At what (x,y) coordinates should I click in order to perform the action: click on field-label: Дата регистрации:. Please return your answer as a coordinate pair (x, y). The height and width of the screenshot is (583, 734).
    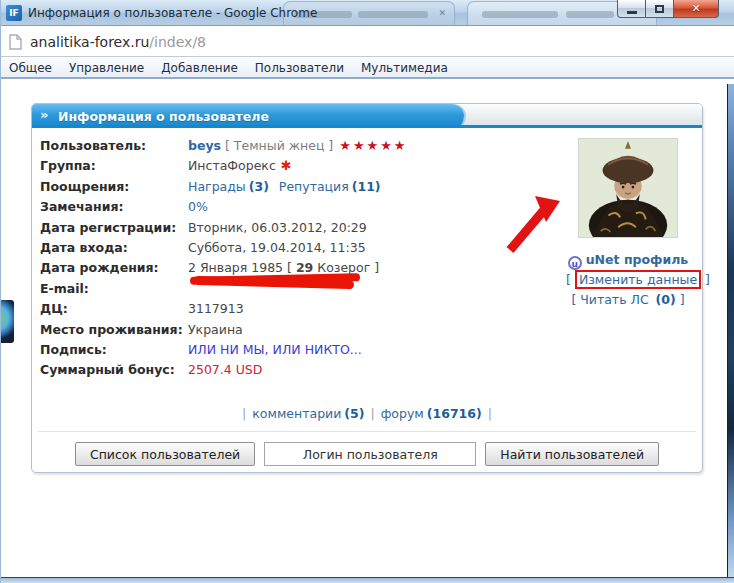
    Looking at the image, I should click on (114, 228).